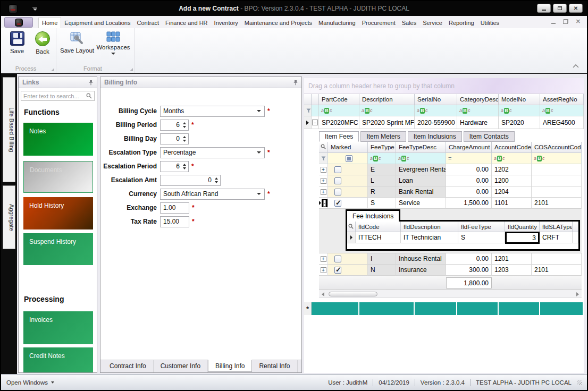 Image resolution: width=588 pixels, height=391 pixels. What do you see at coordinates (482, 227) in the screenshot?
I see `column-header-fldfeetype: fldFeeType` at bounding box center [482, 227].